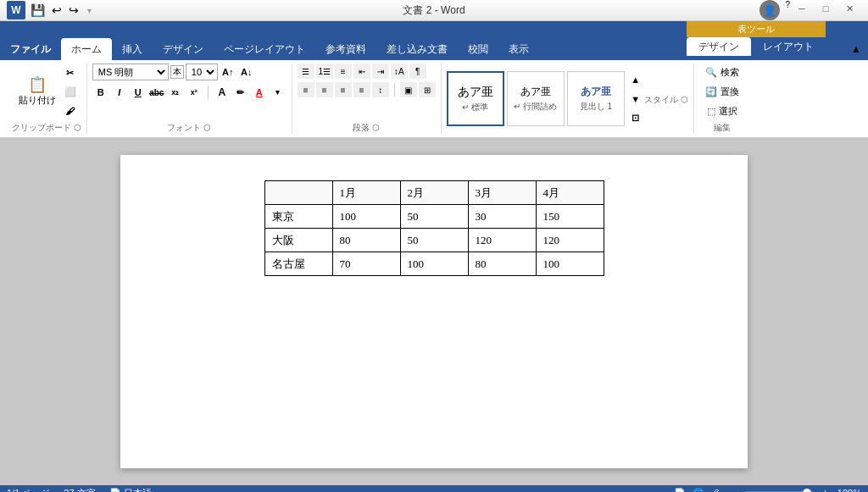  Describe the element at coordinates (366, 264) in the screenshot. I see `table-cell: 70` at that location.